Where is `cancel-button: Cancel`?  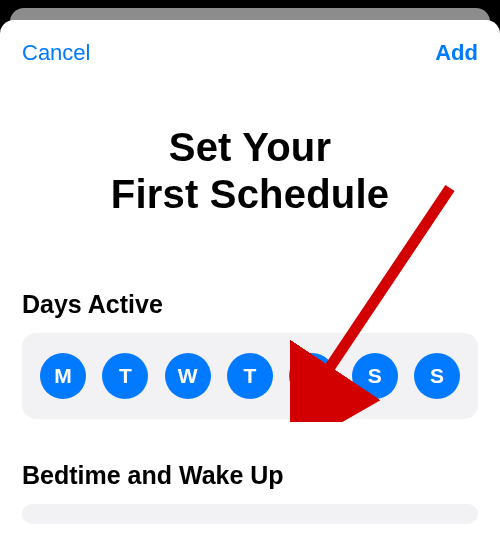 cancel-button: Cancel is located at coordinates (56, 53).